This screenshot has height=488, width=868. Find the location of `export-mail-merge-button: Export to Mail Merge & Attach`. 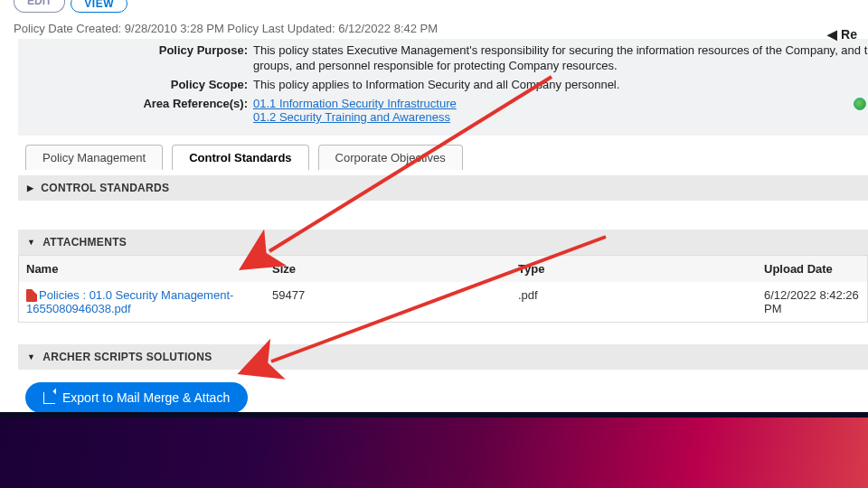

export-mail-merge-button: Export to Mail Merge & Attach is located at coordinates (137, 398).